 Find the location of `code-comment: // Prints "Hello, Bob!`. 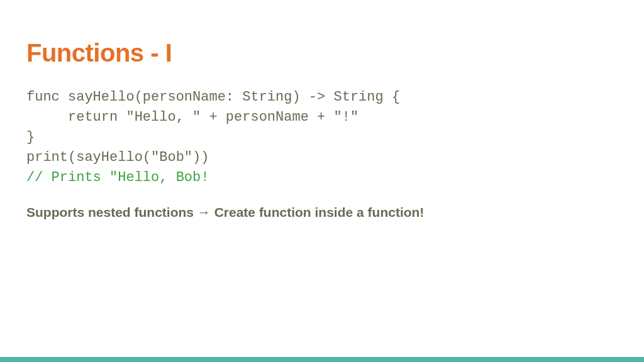

code-comment: // Prints "Hello, Bob! is located at coordinates (118, 177).